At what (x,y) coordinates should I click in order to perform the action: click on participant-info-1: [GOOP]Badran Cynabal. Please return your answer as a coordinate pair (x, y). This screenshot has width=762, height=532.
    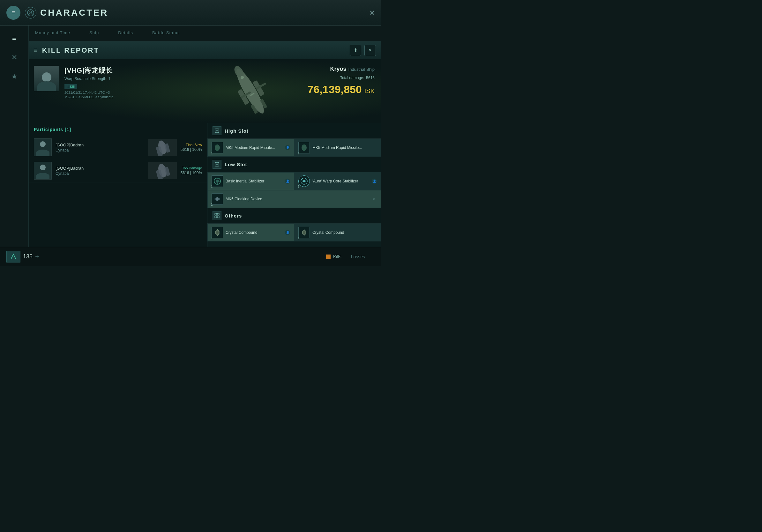
    Looking at the image, I should click on (100, 148).